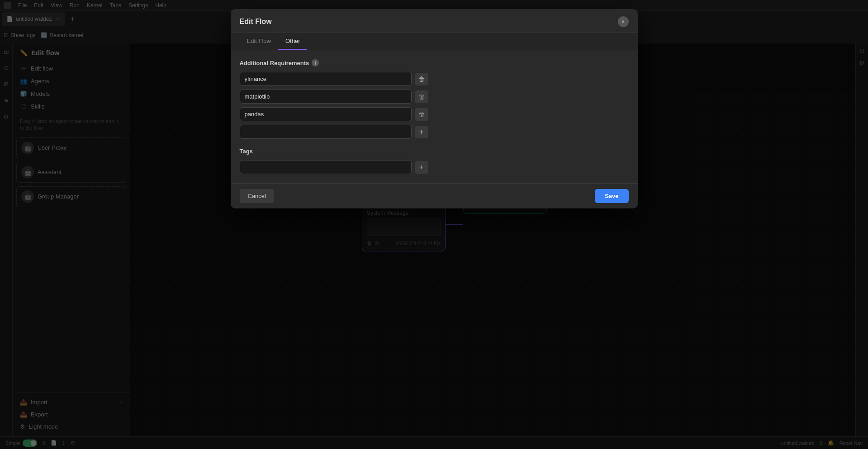 Image resolution: width=868 pixels, height=449 pixels. I want to click on req-add-button: +, so click(422, 132).